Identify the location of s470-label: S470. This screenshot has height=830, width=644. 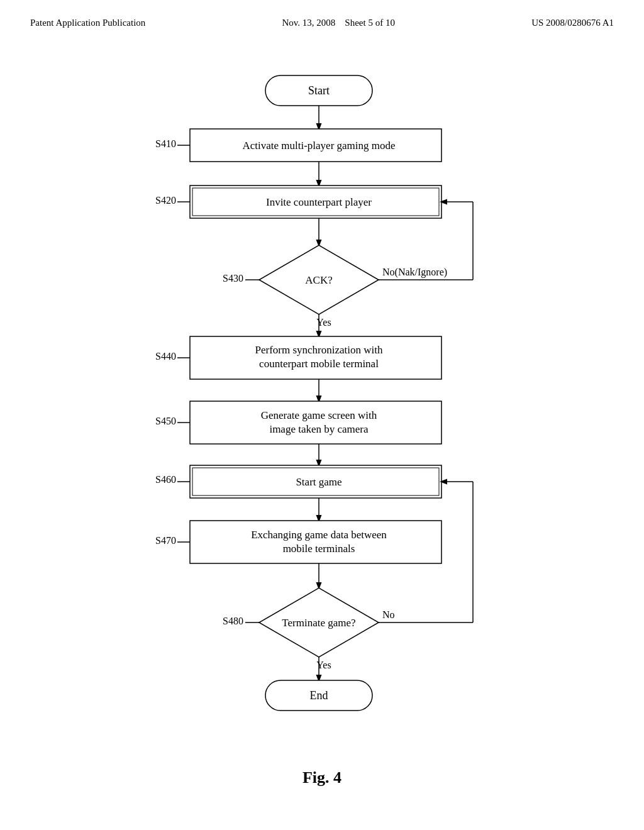
(166, 541).